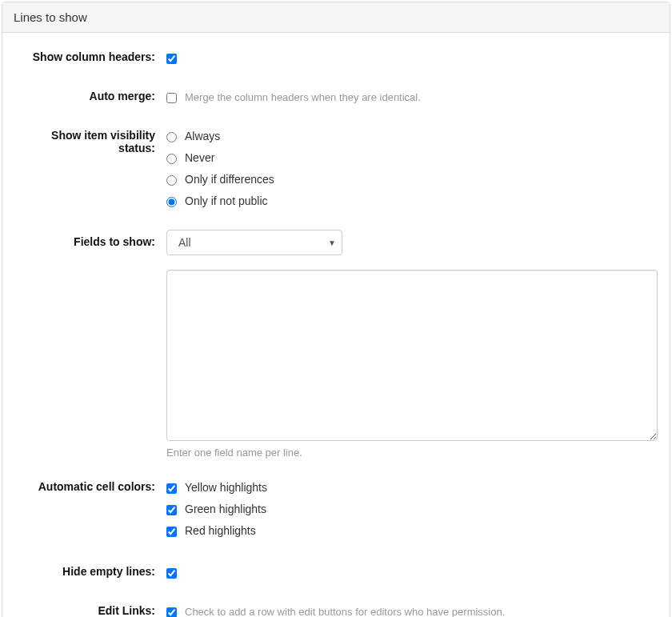 The height and width of the screenshot is (617, 672). I want to click on radio-label-only-if-not-public: Only if not public, so click(226, 202).